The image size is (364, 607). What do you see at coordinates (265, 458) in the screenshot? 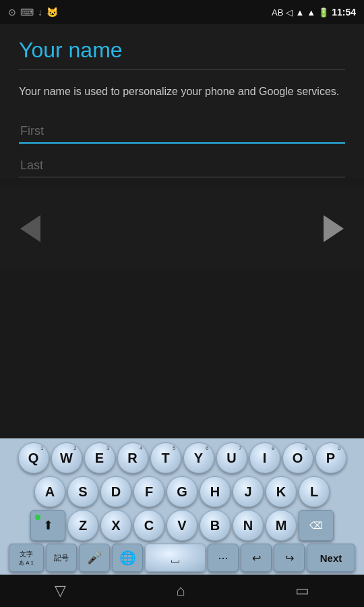
I see `key-i: 8I` at bounding box center [265, 458].